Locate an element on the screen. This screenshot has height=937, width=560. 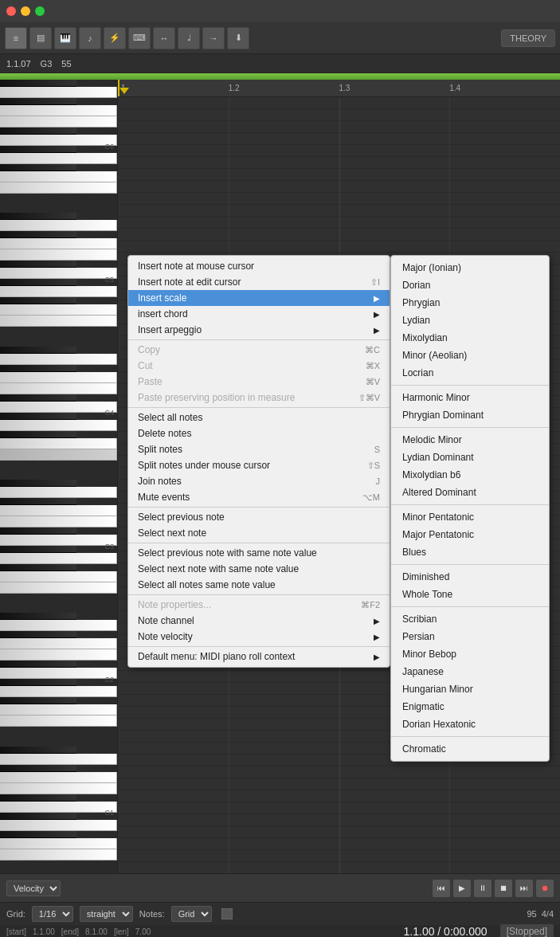
submenu-item-phrygian-dominant: Phrygian Dominant is located at coordinates (470, 415).